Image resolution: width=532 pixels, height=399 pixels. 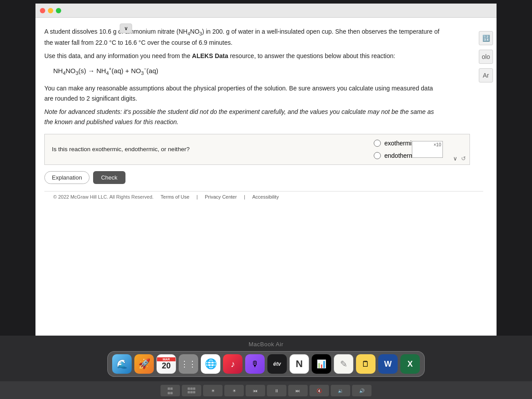 I want to click on key-f12: 🔊, so click(x=362, y=391).